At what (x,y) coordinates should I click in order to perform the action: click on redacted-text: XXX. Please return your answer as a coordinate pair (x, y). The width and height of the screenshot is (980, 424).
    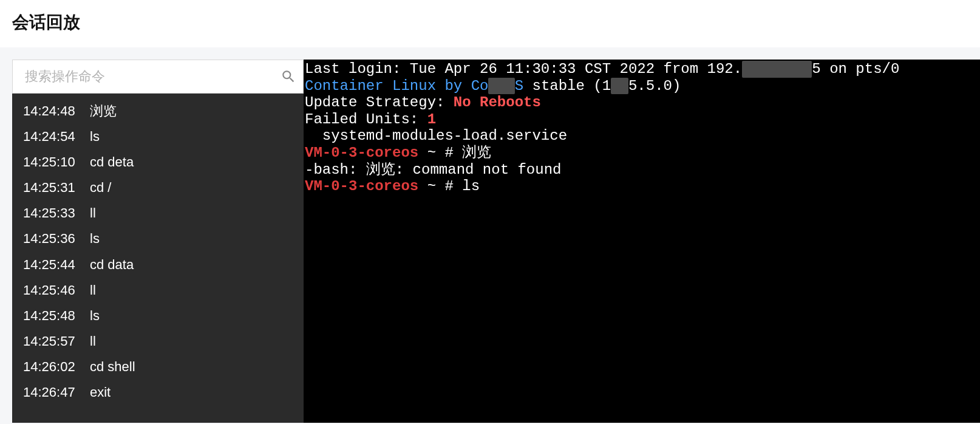
    Looking at the image, I should click on (502, 86).